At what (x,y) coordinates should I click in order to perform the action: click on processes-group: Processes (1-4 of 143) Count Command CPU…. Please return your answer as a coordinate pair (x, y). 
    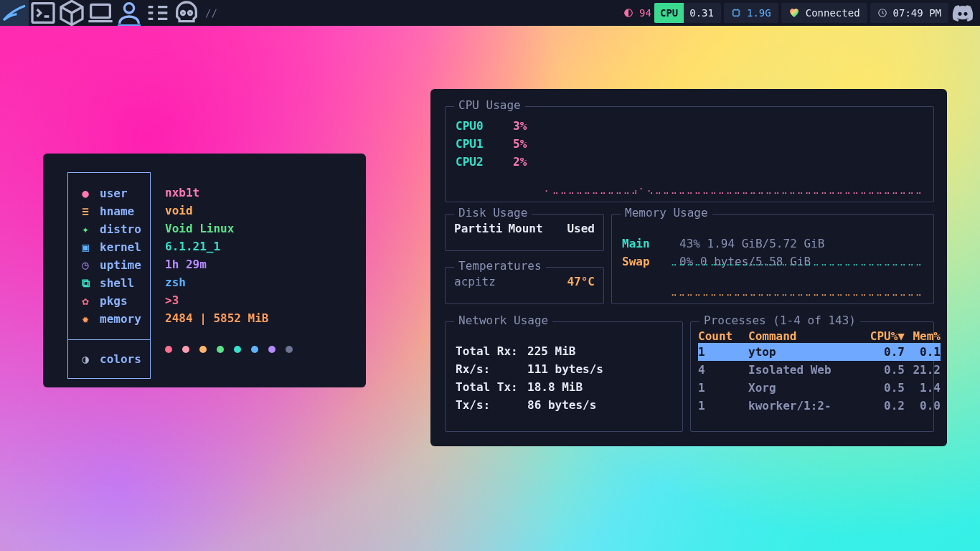
    Looking at the image, I should click on (812, 377).